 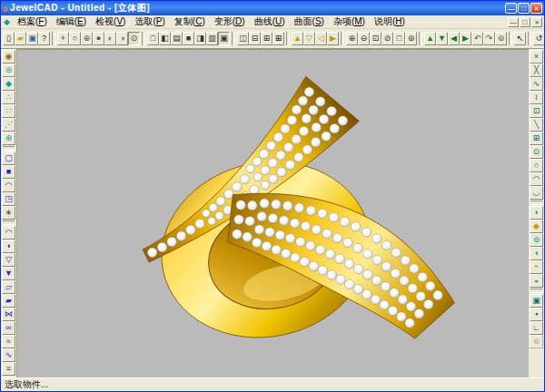 I want to click on view-left-button: ◁, so click(x=322, y=38).